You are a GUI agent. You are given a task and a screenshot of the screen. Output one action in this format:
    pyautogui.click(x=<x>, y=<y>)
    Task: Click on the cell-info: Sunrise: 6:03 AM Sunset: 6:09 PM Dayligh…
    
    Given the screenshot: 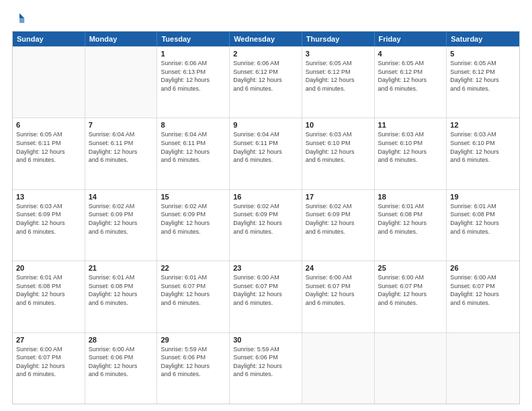 What is the action you would take?
    pyautogui.click(x=48, y=219)
    